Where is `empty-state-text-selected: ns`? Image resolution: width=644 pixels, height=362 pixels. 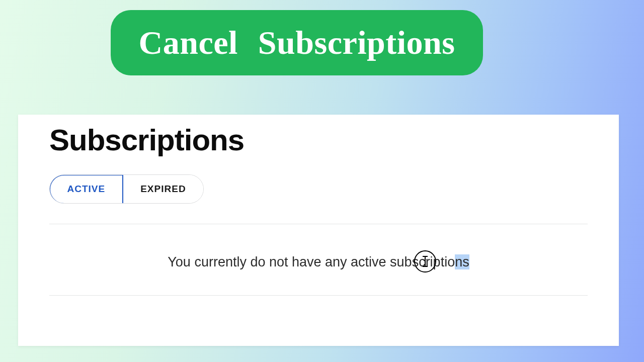 empty-state-text-selected: ns is located at coordinates (462, 262).